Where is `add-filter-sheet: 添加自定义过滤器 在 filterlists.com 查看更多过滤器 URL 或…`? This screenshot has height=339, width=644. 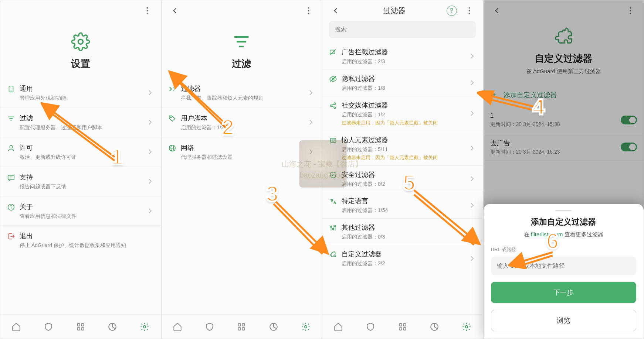
add-filter-sheet: 添加自定义过滤器 在 filterlists.com 查看更多过滤器 URL 或… is located at coordinates (564, 271).